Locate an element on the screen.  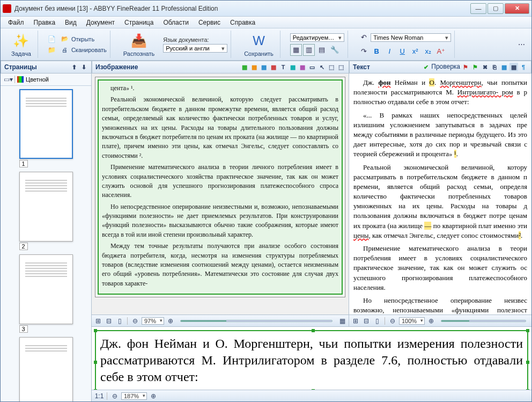
zoom-out-icon: ⊖ is located at coordinates (135, 321).